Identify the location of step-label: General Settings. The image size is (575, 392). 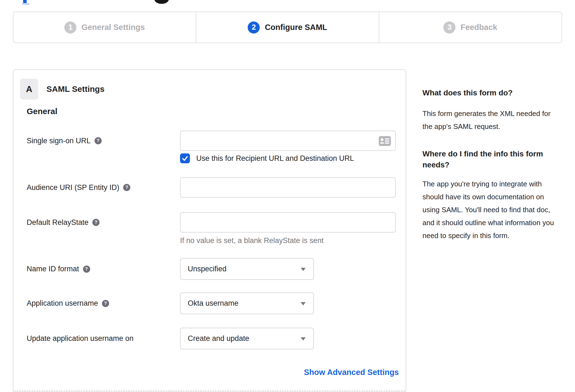
(113, 27).